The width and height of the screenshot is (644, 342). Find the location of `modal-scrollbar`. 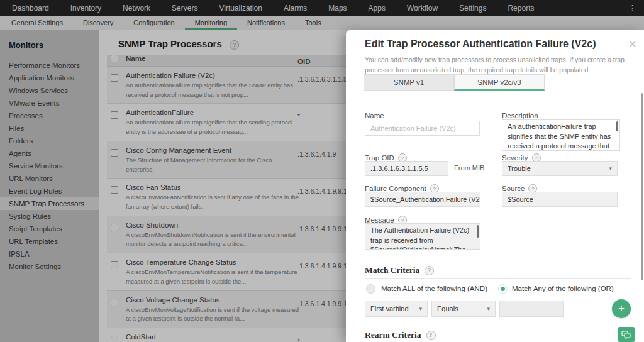

modal-scrollbar is located at coordinates (641, 187).